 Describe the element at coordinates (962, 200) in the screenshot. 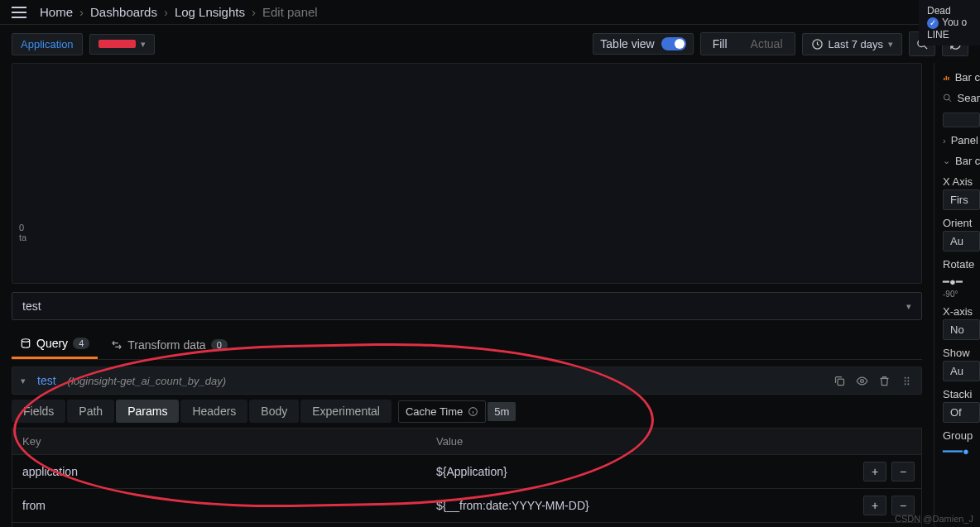

I see `xaxis-select: Firs` at that location.